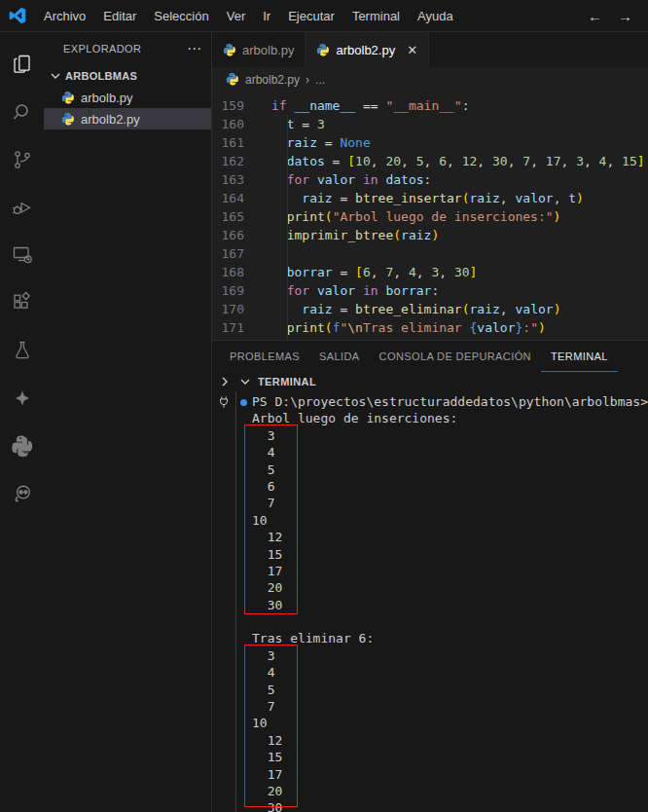 The width and height of the screenshot is (648, 812). I want to click on activity-bar, so click(21, 423).